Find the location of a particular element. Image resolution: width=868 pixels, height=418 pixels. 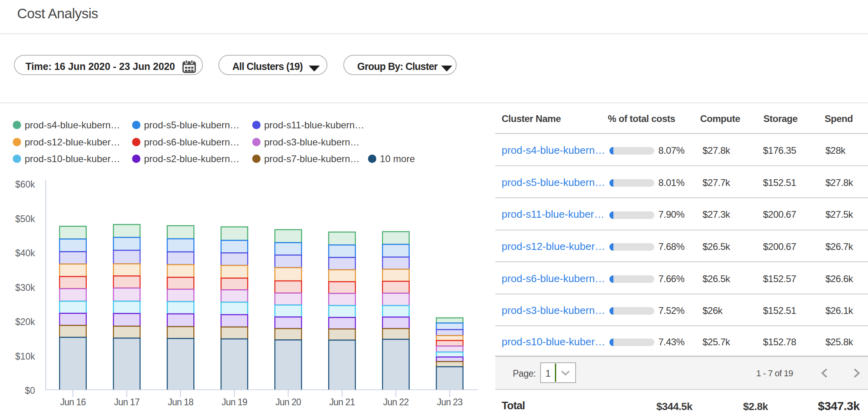

svg-text: $30k is located at coordinates (25, 288).